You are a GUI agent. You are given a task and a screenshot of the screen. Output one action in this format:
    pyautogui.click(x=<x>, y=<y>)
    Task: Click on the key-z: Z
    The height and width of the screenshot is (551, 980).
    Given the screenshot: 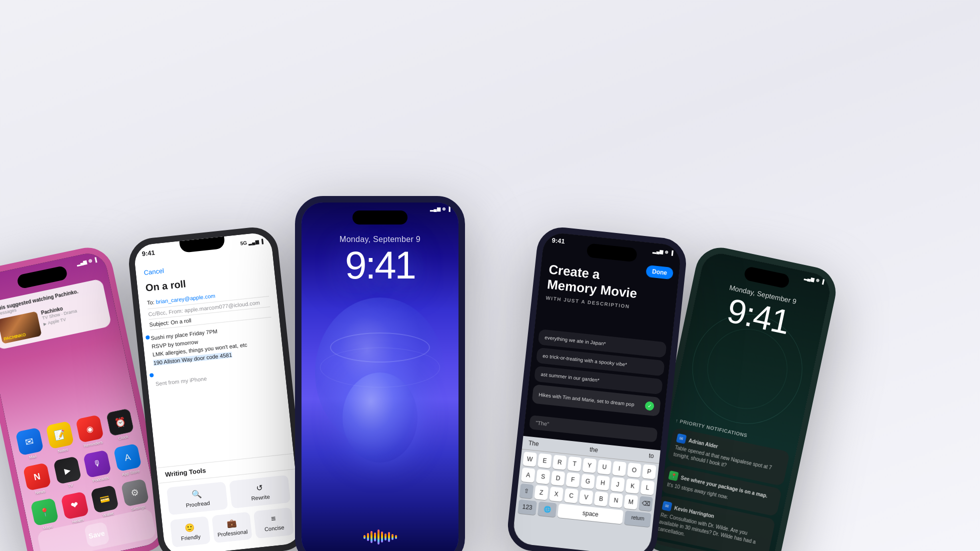 What is the action you would take?
    pyautogui.click(x=541, y=493)
    